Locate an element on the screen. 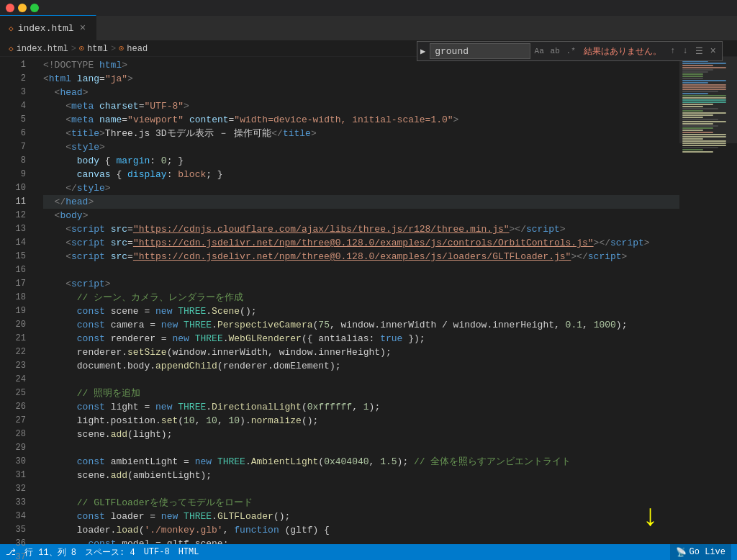 Image resolution: width=737 pixels, height=560 pixels. code-line-12: <body> is located at coordinates (361, 216).